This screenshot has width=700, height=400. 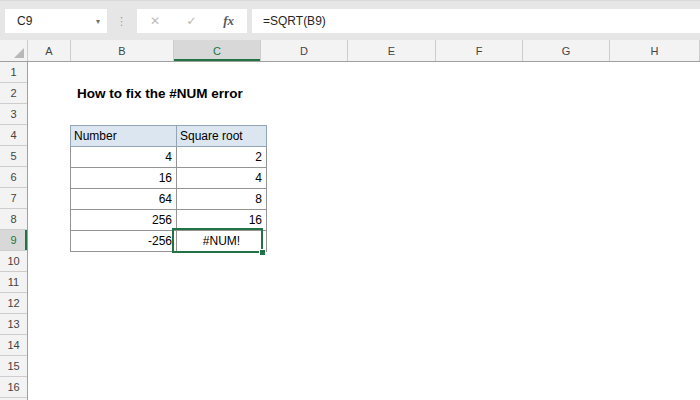 What do you see at coordinates (218, 240) in the screenshot?
I see `selected-cell-outline` at bounding box center [218, 240].